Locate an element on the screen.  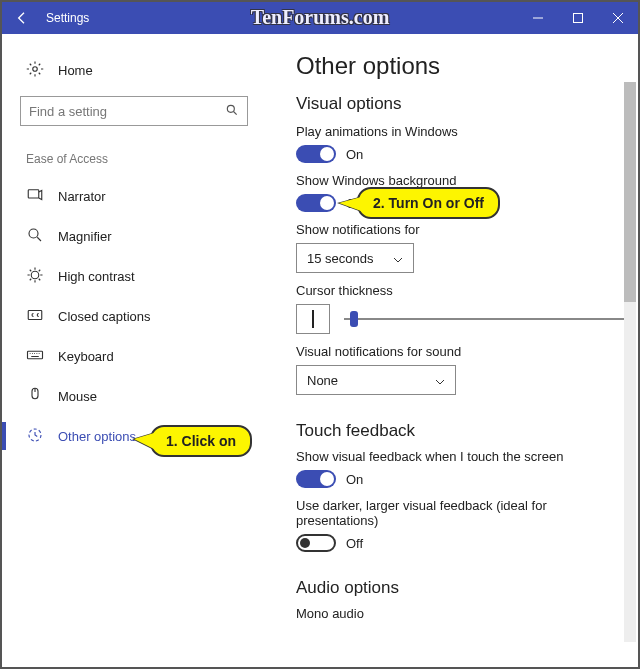
close-button is located at coordinates (618, 18).